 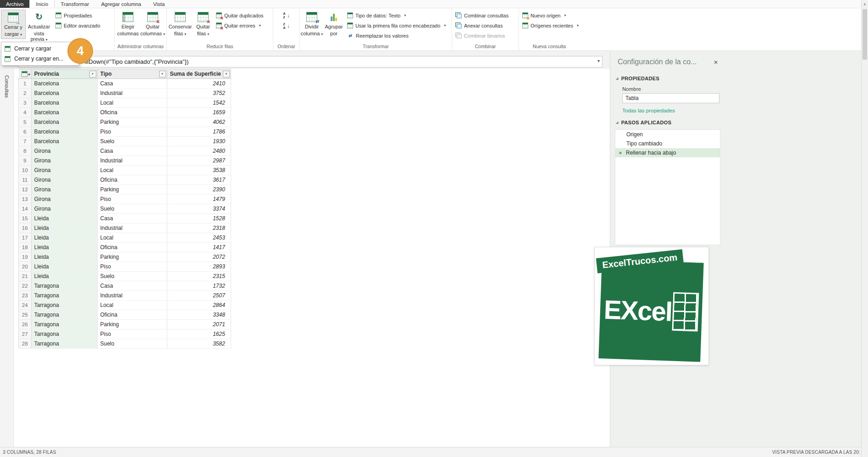 I want to click on row-number-cell: 25, so click(x=25, y=315).